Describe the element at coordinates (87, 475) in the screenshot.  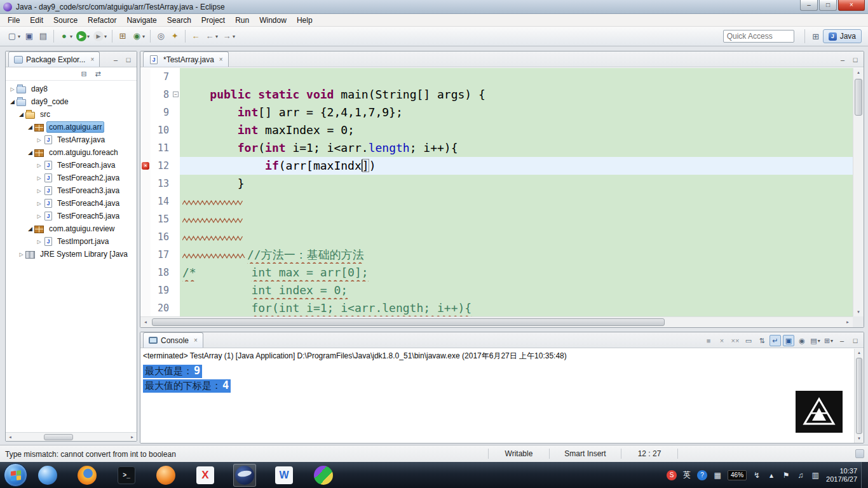
I see `taskbar-firefox` at that location.